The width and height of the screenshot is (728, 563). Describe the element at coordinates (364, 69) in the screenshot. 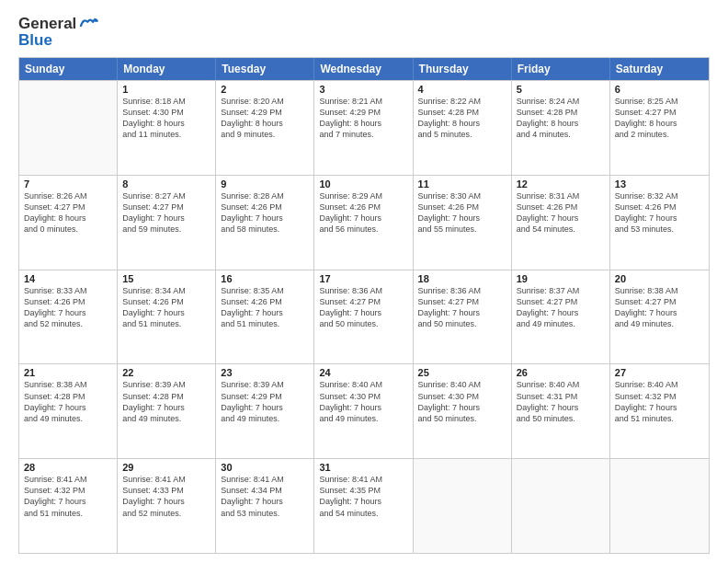

I see `header-day-wednesday: Wednesday` at that location.